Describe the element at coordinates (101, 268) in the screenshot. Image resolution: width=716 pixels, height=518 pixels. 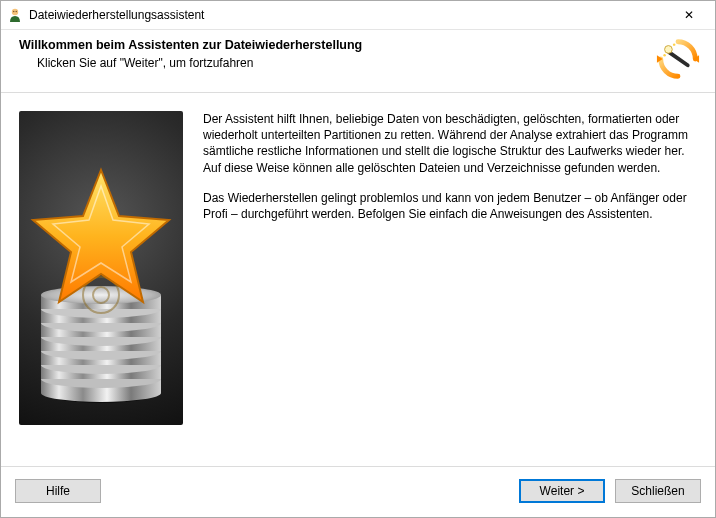
I see `star-on-disks-icon` at that location.